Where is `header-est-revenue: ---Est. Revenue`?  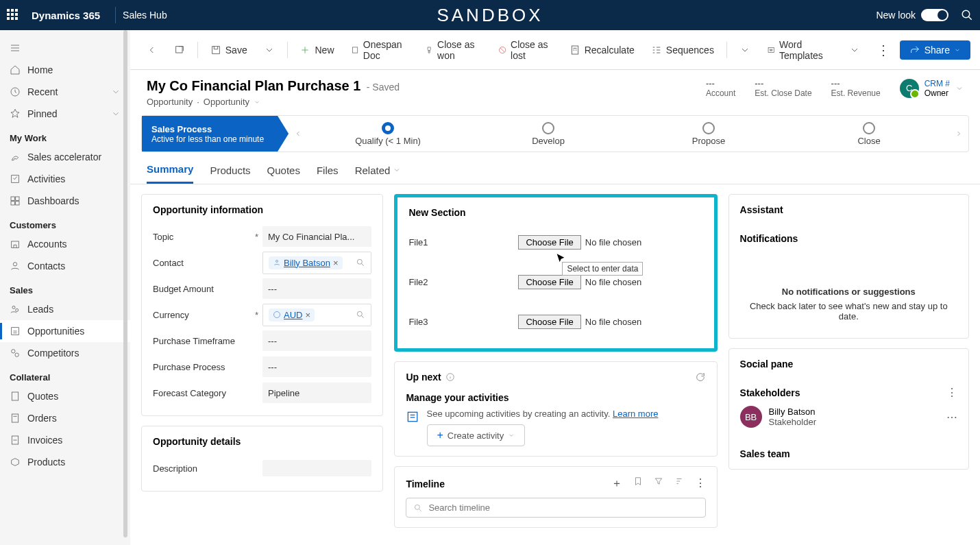 header-est-revenue: ---Est. Revenue is located at coordinates (856, 88).